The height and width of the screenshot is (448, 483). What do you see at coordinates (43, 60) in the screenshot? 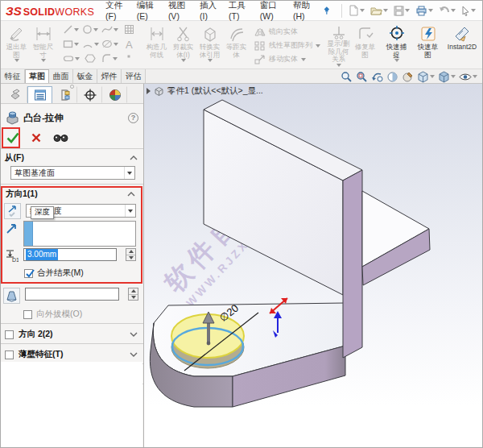
I see `smart-dimension-dropdown` at bounding box center [43, 60].